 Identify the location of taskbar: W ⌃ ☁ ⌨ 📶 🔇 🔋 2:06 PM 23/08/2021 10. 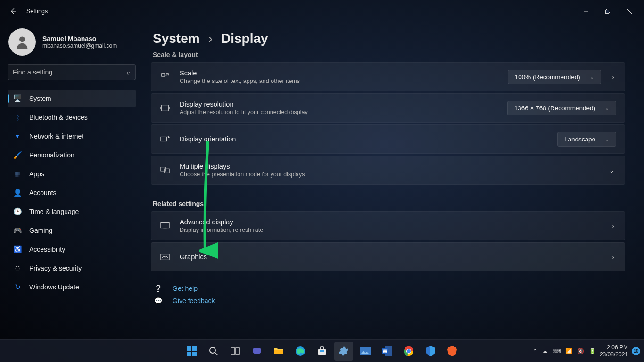
(322, 351).